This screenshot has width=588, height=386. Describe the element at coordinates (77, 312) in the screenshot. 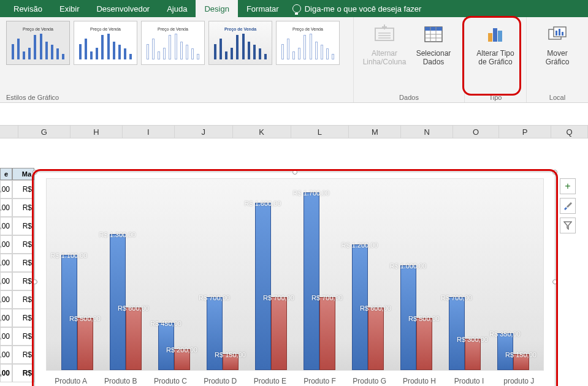

I see `bar-group: R$ 1.100,00R$ 500,00` at that location.